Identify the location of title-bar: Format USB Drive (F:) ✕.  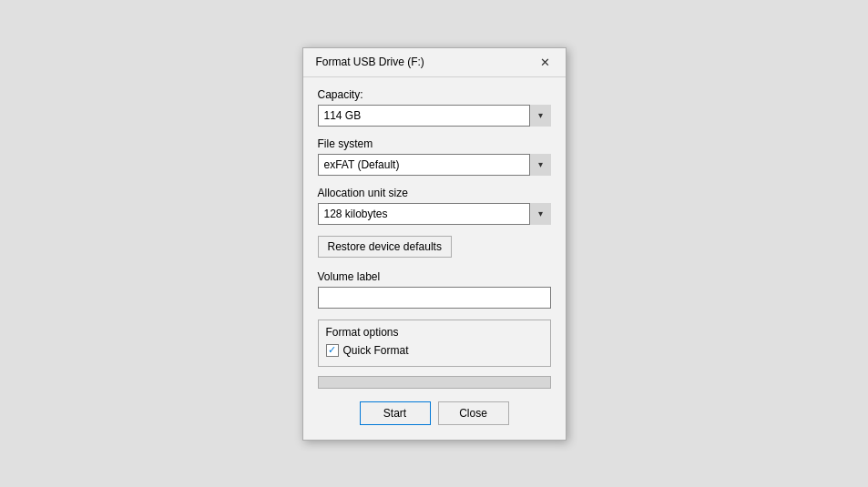
(434, 63).